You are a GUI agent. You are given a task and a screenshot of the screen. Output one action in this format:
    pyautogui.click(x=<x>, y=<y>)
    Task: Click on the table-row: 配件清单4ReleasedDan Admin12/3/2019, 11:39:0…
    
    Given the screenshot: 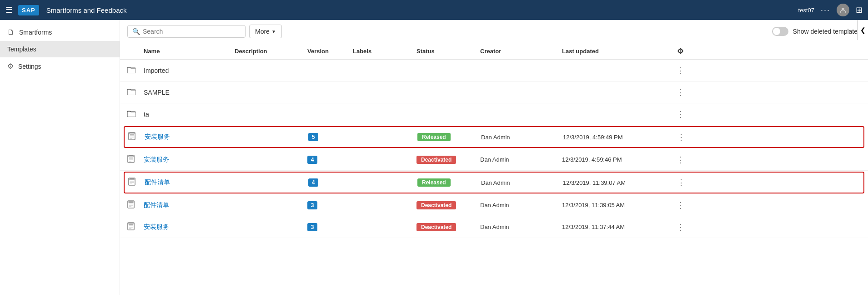 What is the action you would take?
    pyautogui.click(x=494, y=183)
    